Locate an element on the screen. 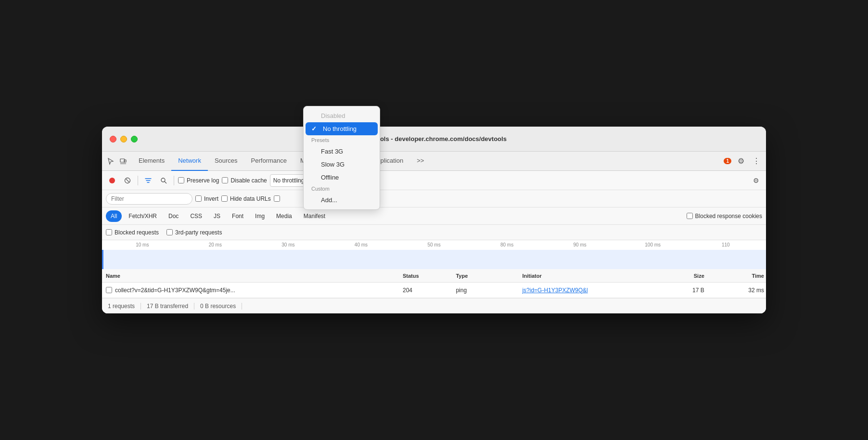 The width and height of the screenshot is (868, 440). timeline-label-30ms: 30 ms is located at coordinates (288, 245).